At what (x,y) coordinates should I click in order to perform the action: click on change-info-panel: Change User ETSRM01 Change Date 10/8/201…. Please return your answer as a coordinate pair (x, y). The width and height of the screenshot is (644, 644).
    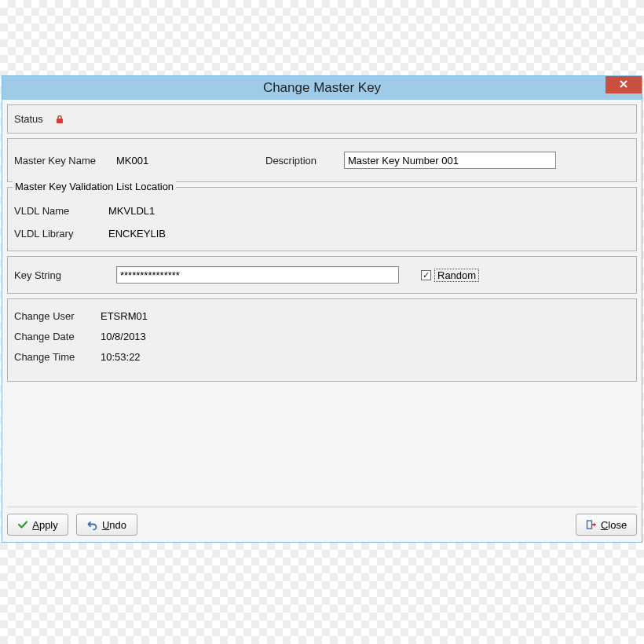
    Looking at the image, I should click on (322, 340).